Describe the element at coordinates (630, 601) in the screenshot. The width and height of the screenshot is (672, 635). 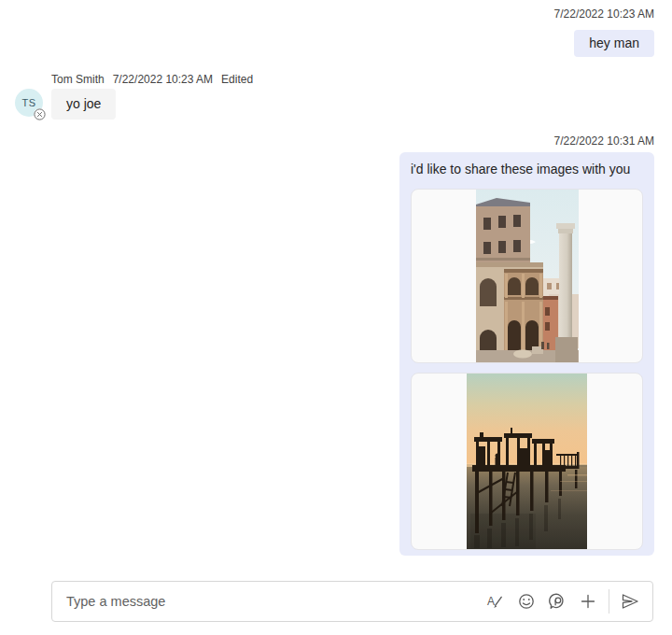
I see `send-icon` at that location.